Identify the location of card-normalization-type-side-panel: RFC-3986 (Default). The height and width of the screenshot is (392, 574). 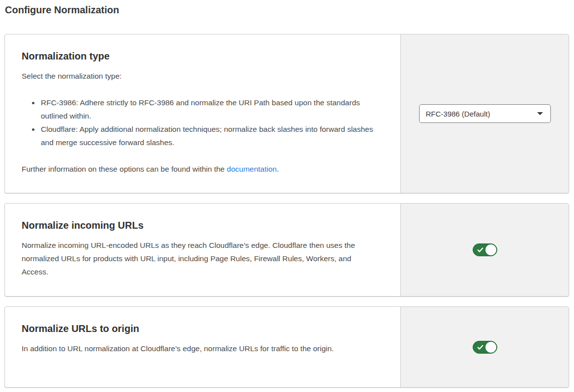
(484, 114).